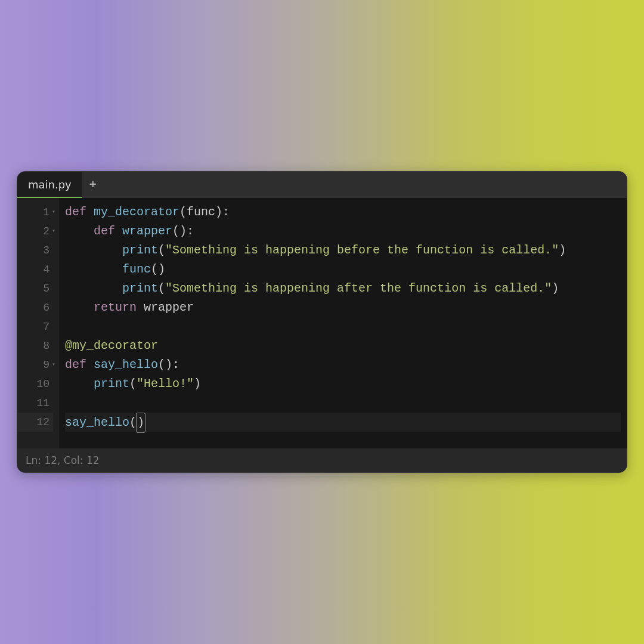 The image size is (644, 644). What do you see at coordinates (137, 212) in the screenshot?
I see `token: my_decorator` at bounding box center [137, 212].